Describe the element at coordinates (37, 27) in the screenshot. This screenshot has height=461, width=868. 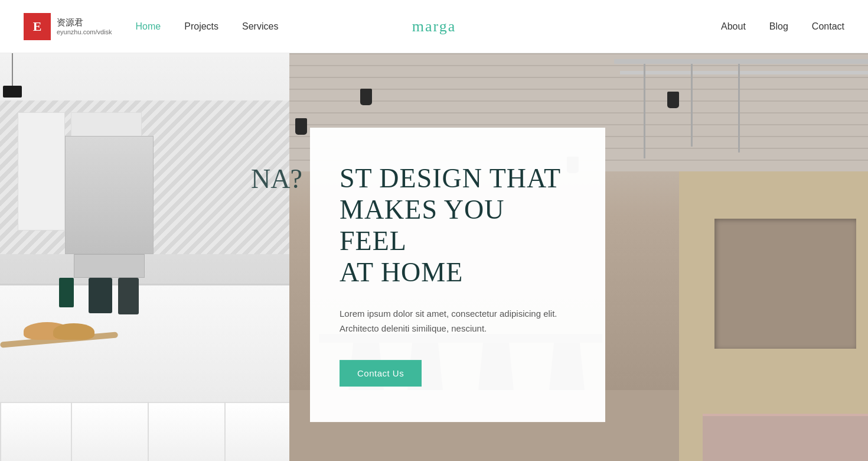
I see `logo-icon: E` at that location.